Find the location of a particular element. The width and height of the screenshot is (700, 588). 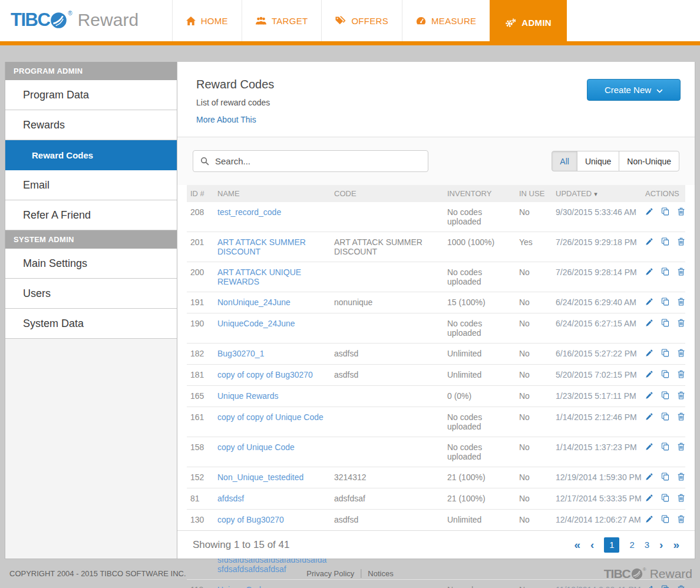

sidebar-item-refer-a-friend: Refer A Friend is located at coordinates (91, 216).